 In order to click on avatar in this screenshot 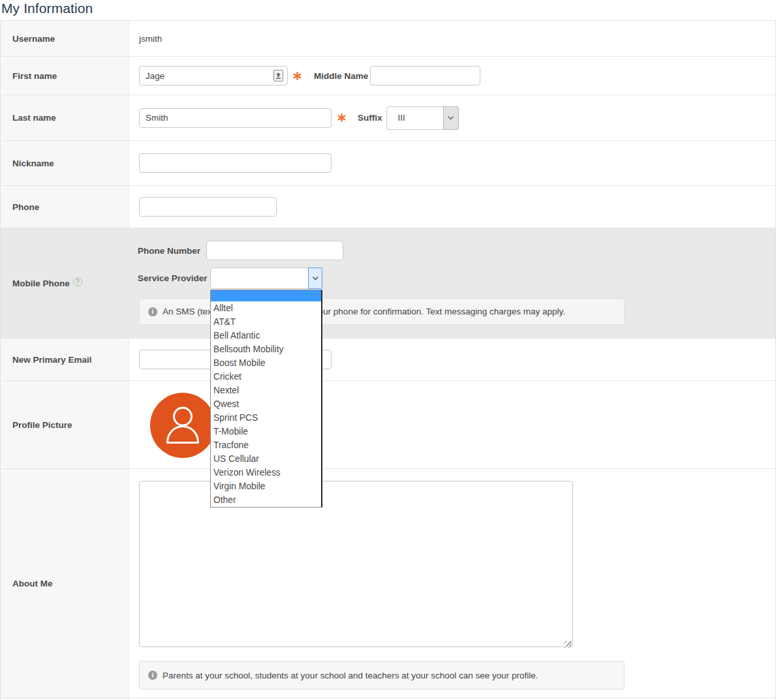, I will do `click(183, 425)`.